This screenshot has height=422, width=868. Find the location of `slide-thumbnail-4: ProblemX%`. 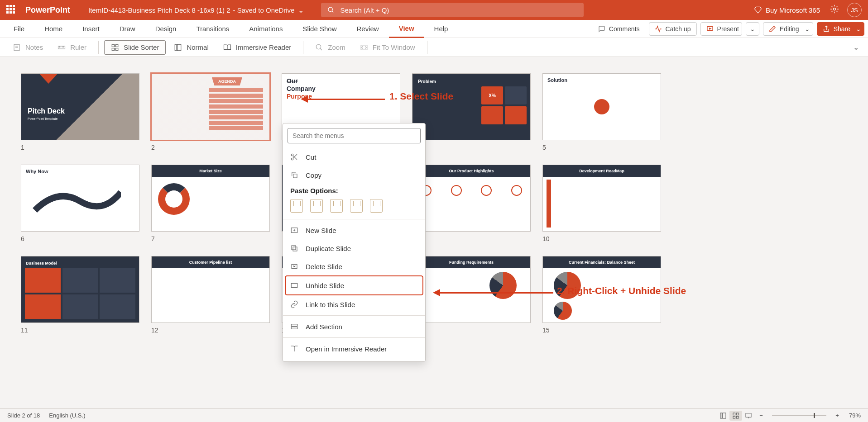

slide-thumbnail-4: ProblemX% is located at coordinates (471, 107).